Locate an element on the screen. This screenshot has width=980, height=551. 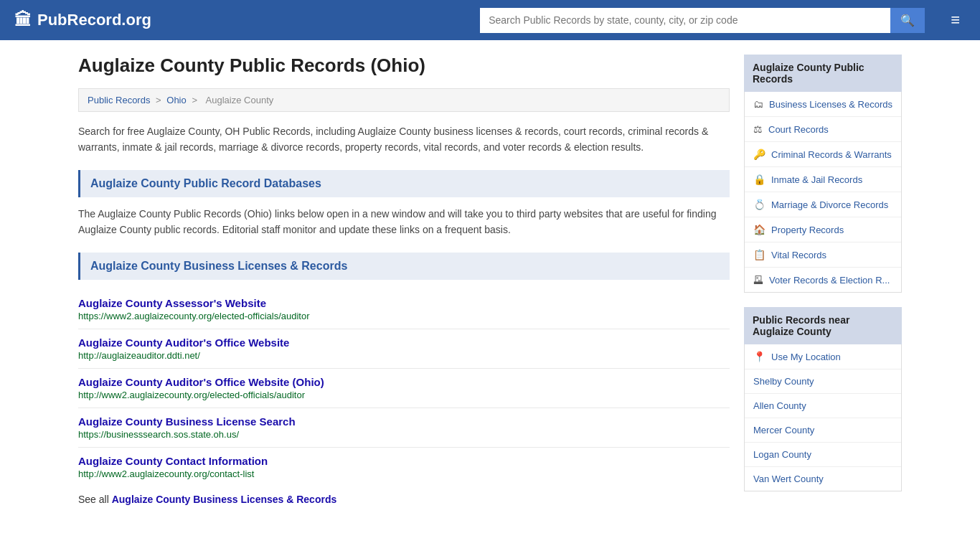
record-item-title: Auglaize County Business License Search is located at coordinates (404, 422).